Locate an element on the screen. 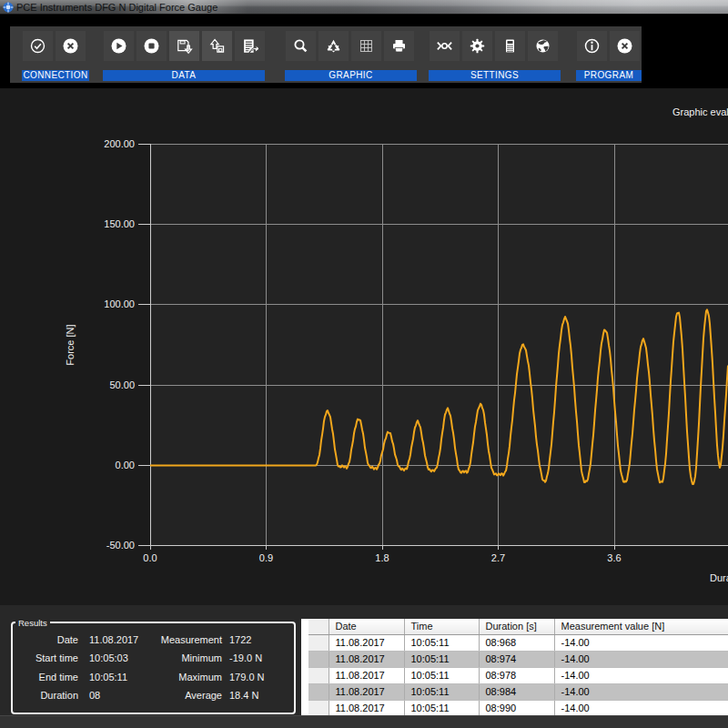 This screenshot has height=728, width=728. svg-text: 0.0 is located at coordinates (149, 558).